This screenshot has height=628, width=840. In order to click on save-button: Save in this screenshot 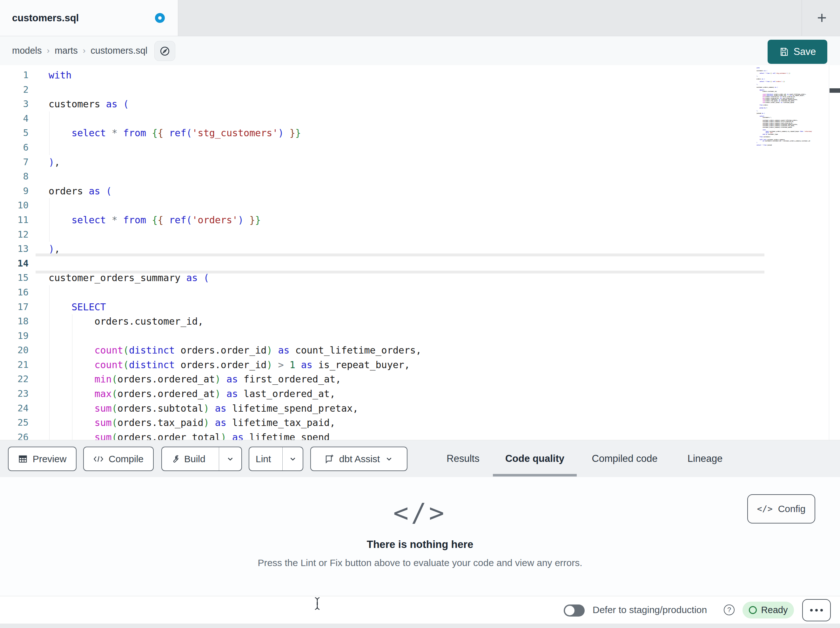, I will do `click(797, 52)`.